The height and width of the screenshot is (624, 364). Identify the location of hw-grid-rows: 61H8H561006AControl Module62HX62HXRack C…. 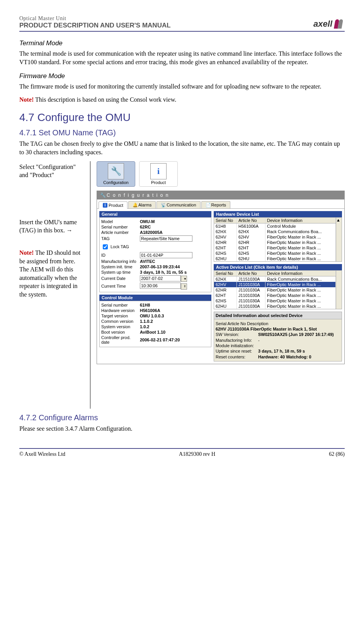
(275, 242).